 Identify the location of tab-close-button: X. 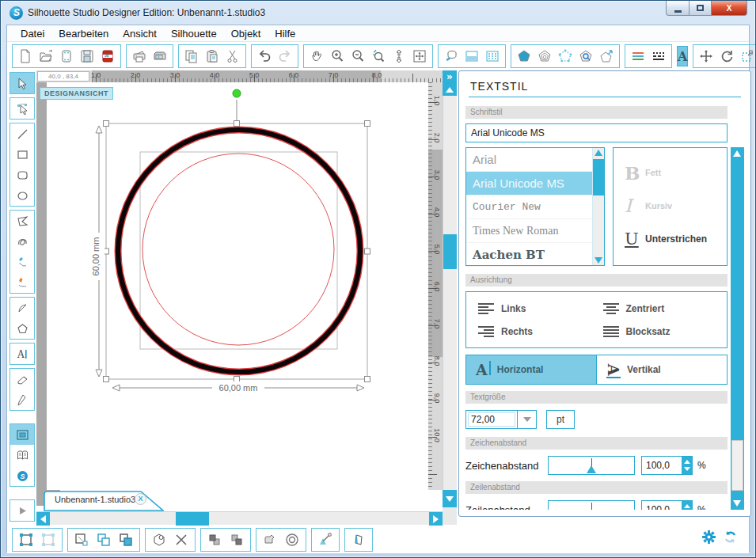
(141, 499).